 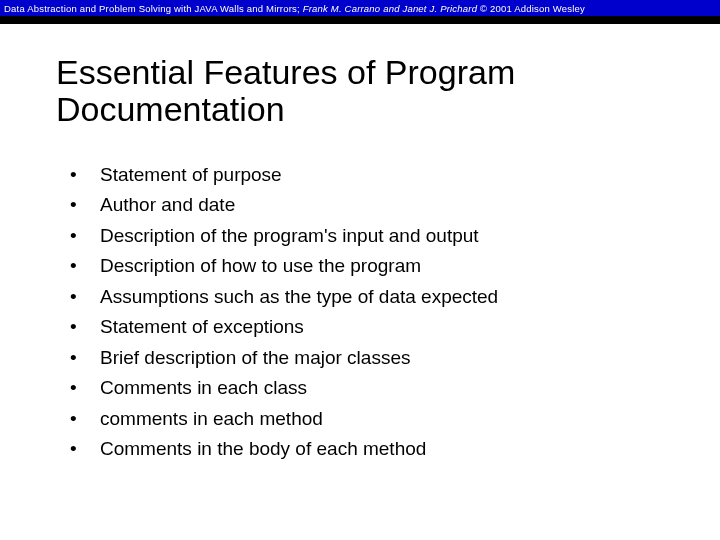 I want to click on slide-title: Essential Features of Program Documentat…, so click(x=378, y=92).